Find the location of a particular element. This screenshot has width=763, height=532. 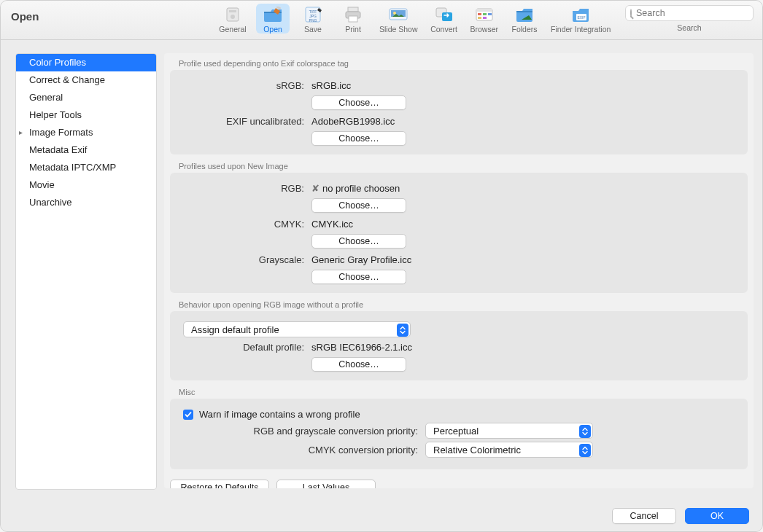

toolbar-open: Open is located at coordinates (273, 19).